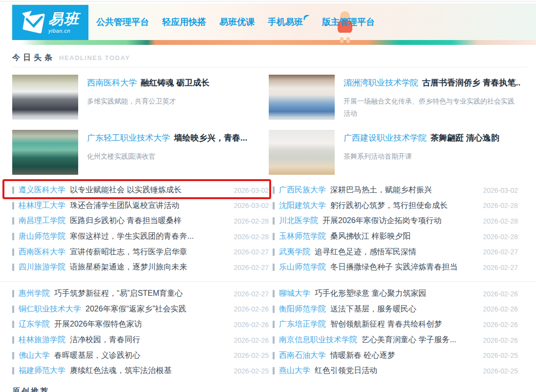 The width and height of the screenshot is (536, 392). What do you see at coordinates (420, 340) in the screenshot?
I see `news-title: 艺心美育润童心 学子服务...` at bounding box center [420, 340].